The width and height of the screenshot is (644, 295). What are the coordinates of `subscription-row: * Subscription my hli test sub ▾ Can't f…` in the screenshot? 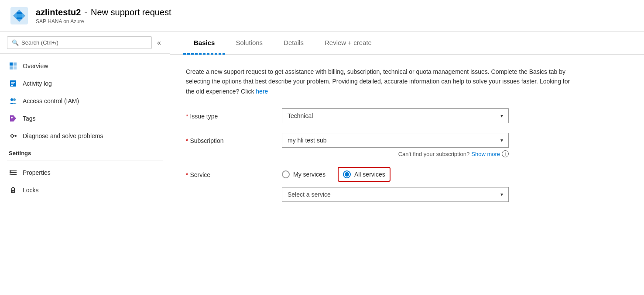 It's located at (395, 145).